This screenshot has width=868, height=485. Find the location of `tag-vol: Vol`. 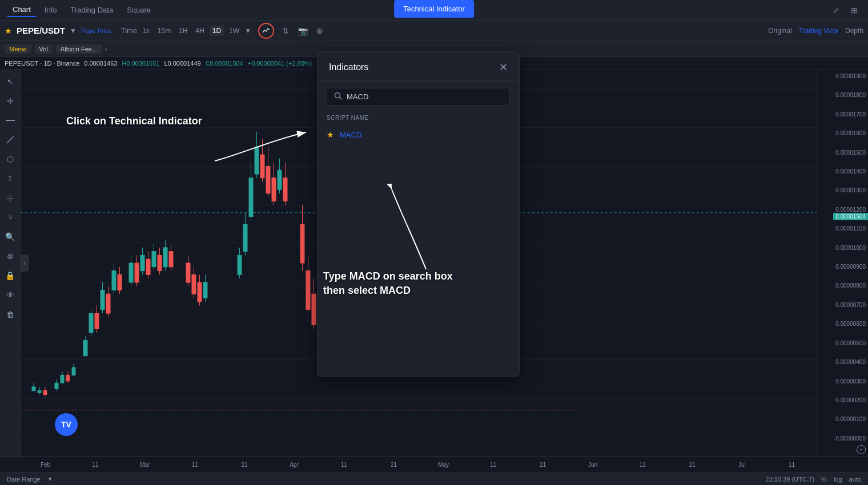

tag-vol: Vol is located at coordinates (43, 49).